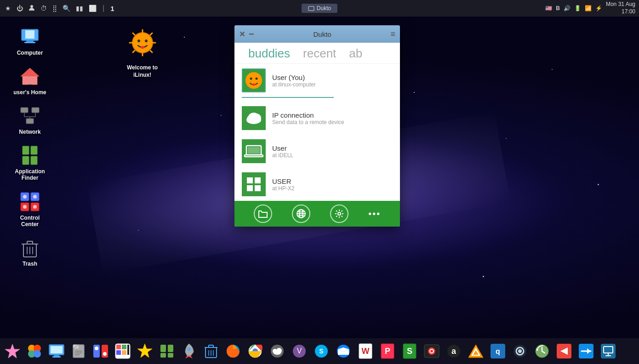  I want to click on taskbar-power-icon: ⏻, so click(20, 8).